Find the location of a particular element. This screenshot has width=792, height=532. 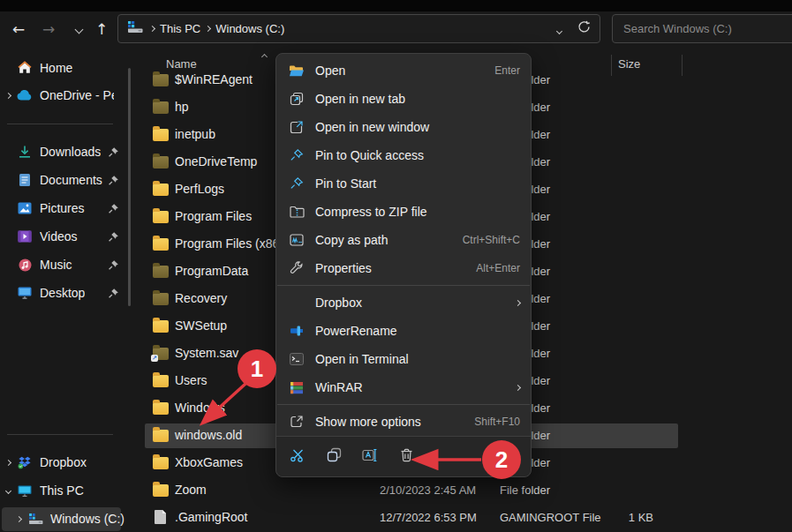

sidebar-item-label: Music is located at coordinates (57, 265).